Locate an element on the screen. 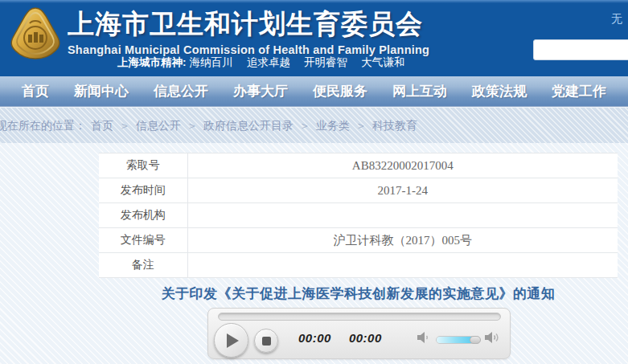  row-value: 2017-1-24 is located at coordinates (402, 191).